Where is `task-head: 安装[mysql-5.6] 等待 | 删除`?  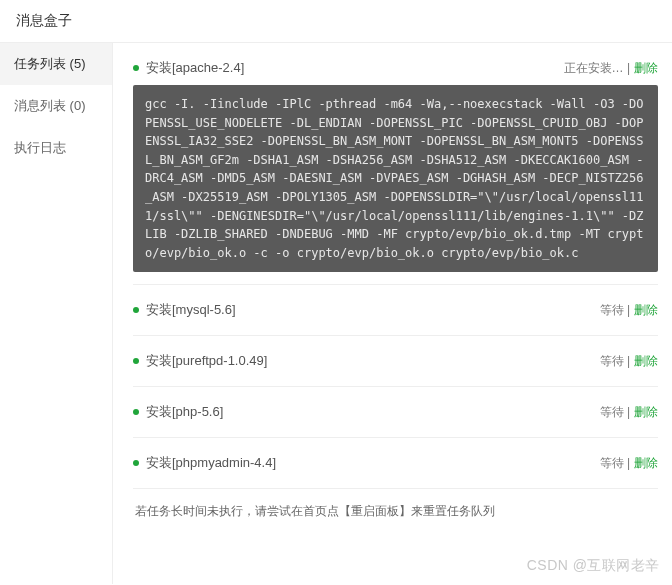
task-head: 安装[mysql-5.6] 等待 | 删除 is located at coordinates (396, 310).